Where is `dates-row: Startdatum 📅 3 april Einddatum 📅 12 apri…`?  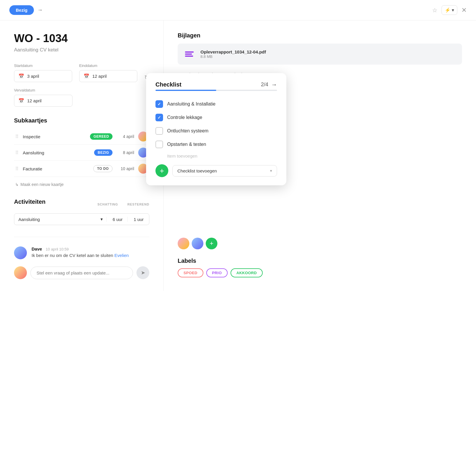
dates-row: Startdatum 📅 3 april Einddatum 📅 12 apri… is located at coordinates (82, 73).